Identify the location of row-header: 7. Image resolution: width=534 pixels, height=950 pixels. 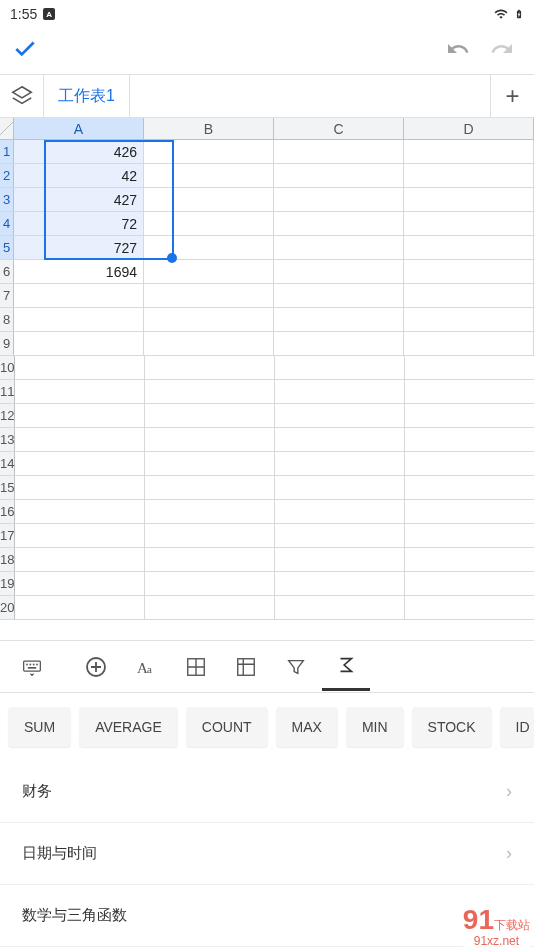
(7, 296).